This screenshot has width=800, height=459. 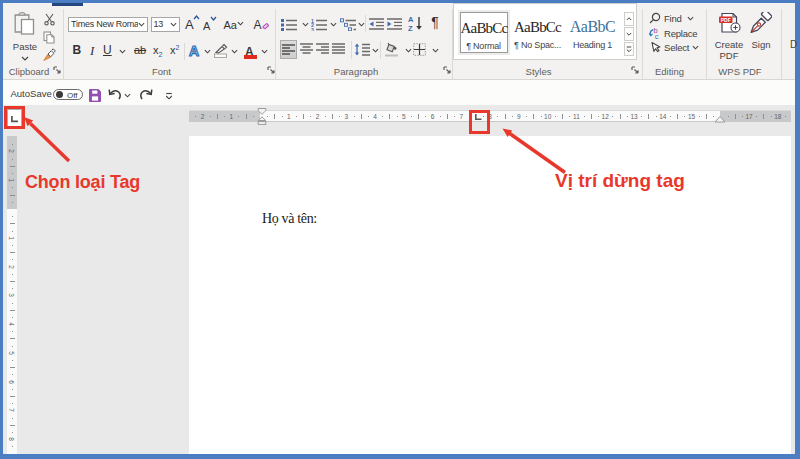 I want to click on shading-button, so click(x=392, y=50).